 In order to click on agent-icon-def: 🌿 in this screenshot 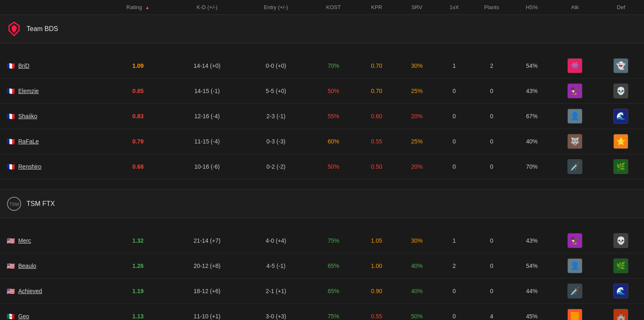, I will do `click(621, 167)`.